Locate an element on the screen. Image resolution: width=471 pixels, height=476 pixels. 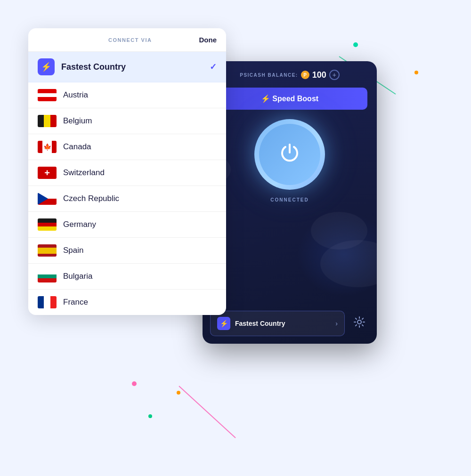
country-label-austria: Austria is located at coordinates (75, 95).